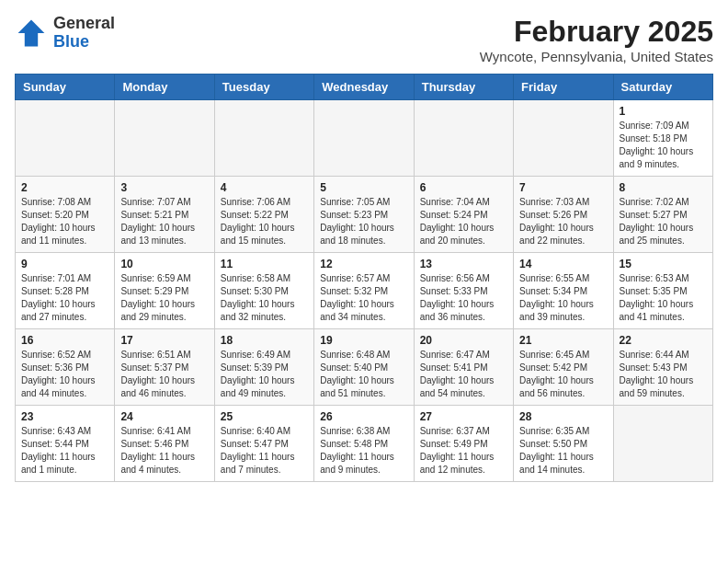 This screenshot has height=563, width=728. What do you see at coordinates (165, 368) in the screenshot?
I see `calendar-cell: 17Sunrise: 6:51 AM Sunset: 5:37 PM Dayli…` at bounding box center [165, 368].